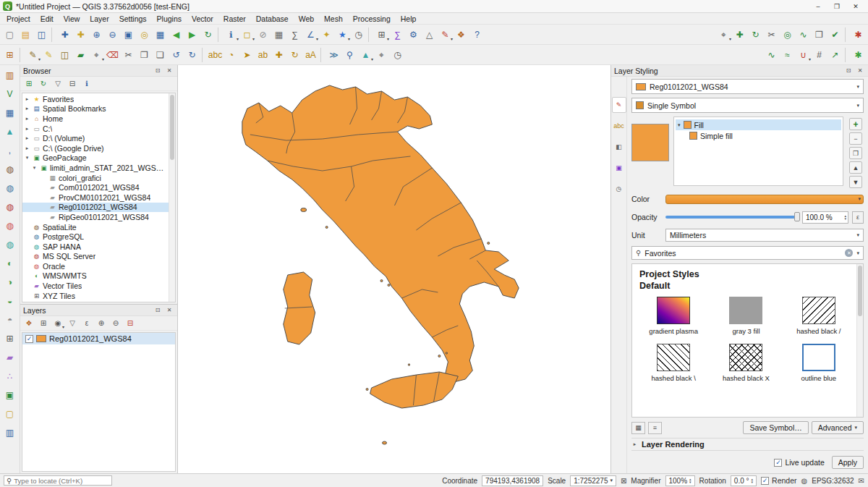  I want to click on browser-item-oracle: ◍ Oracle, so click(98, 266).